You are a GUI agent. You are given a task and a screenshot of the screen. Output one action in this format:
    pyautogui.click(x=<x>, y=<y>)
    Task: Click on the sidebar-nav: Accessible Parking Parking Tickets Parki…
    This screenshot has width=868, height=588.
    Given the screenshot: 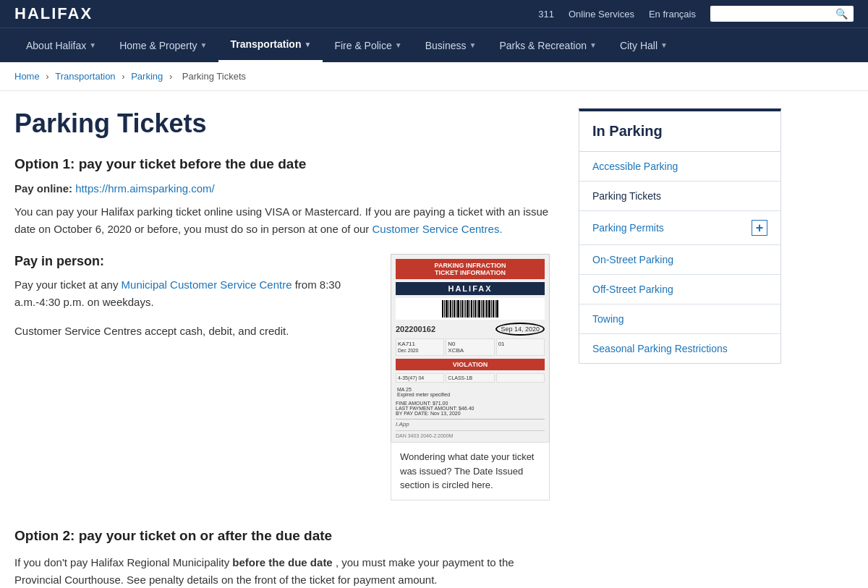 What is the action you would take?
    pyautogui.click(x=680, y=257)
    